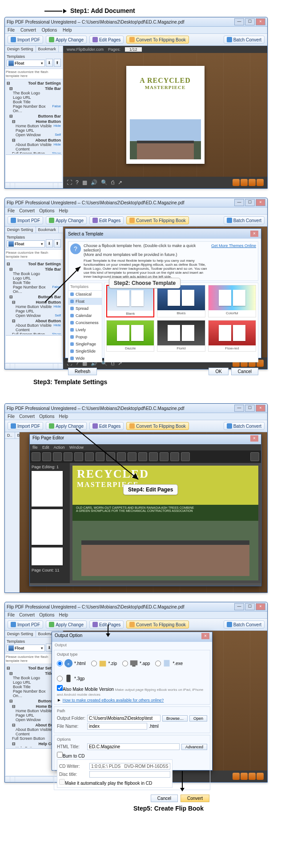 The image size is (281, 868). What do you see at coordinates (85, 337) in the screenshot?
I see `tpl-popup: Popup` at bounding box center [85, 337].